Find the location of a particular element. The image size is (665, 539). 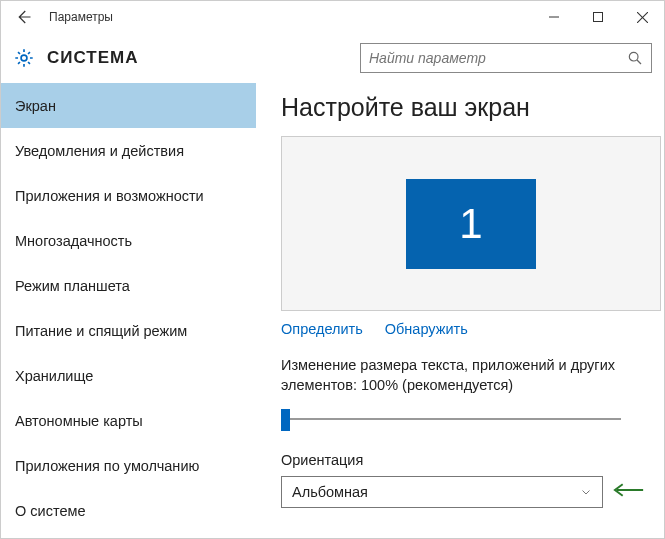

close-icon is located at coordinates (642, 18).